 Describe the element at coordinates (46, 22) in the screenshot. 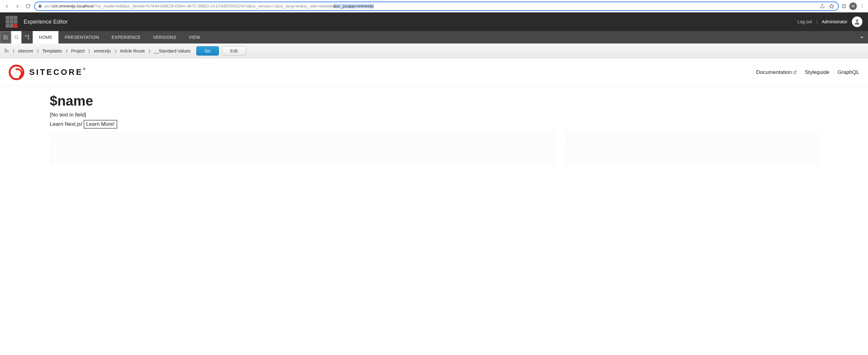

I see `app-title: Experience Editor` at that location.